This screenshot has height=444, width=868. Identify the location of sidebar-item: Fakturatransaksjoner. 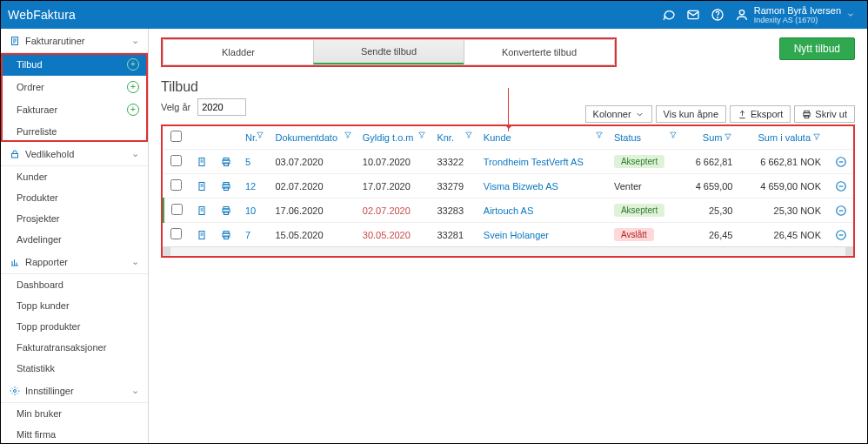
(75, 347).